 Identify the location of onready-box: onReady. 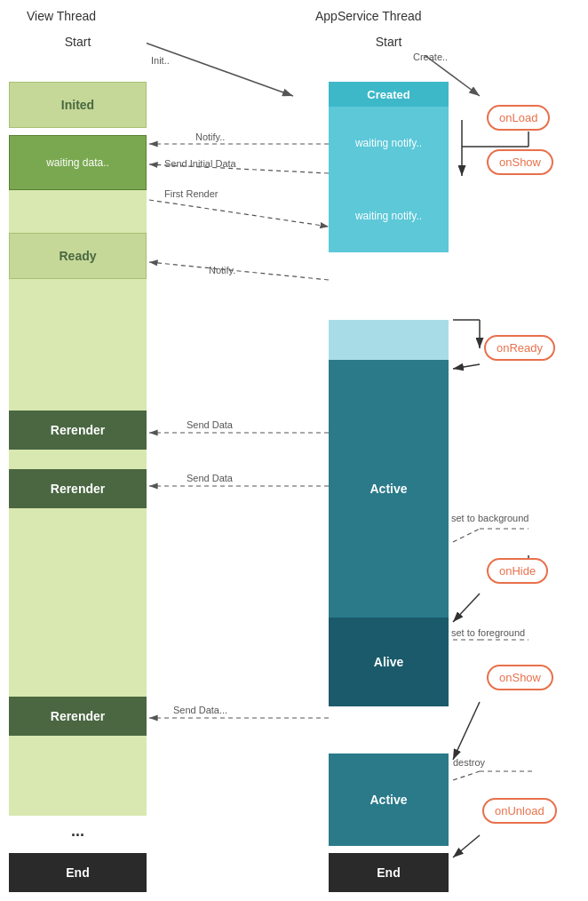
(520, 348).